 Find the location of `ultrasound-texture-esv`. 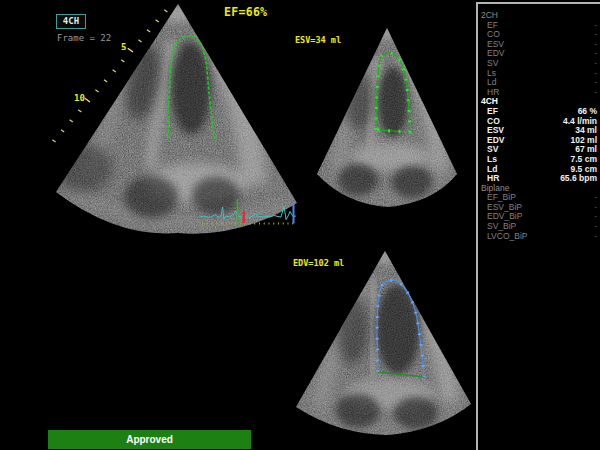

ultrasound-texture-esv is located at coordinates (388, 117).